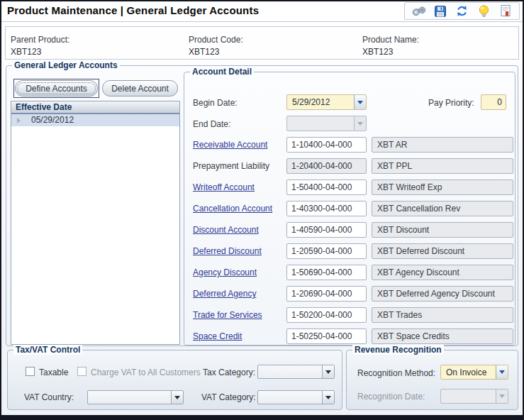 The image size is (524, 420). What do you see at coordinates (350, 251) in the screenshot?
I see `account-row: Deferred Discount XBT Deferred Discount` at bounding box center [350, 251].